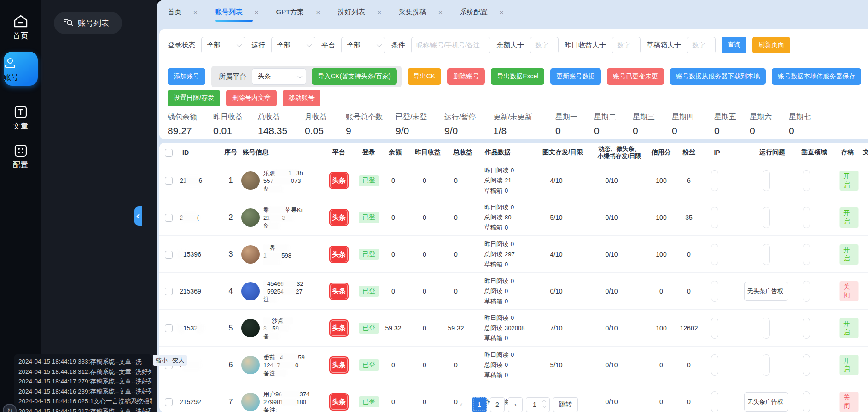 The height and width of the screenshot is (412, 868). Describe the element at coordinates (461, 405) in the screenshot. I see `pagination-prev-button: ‹` at that location.